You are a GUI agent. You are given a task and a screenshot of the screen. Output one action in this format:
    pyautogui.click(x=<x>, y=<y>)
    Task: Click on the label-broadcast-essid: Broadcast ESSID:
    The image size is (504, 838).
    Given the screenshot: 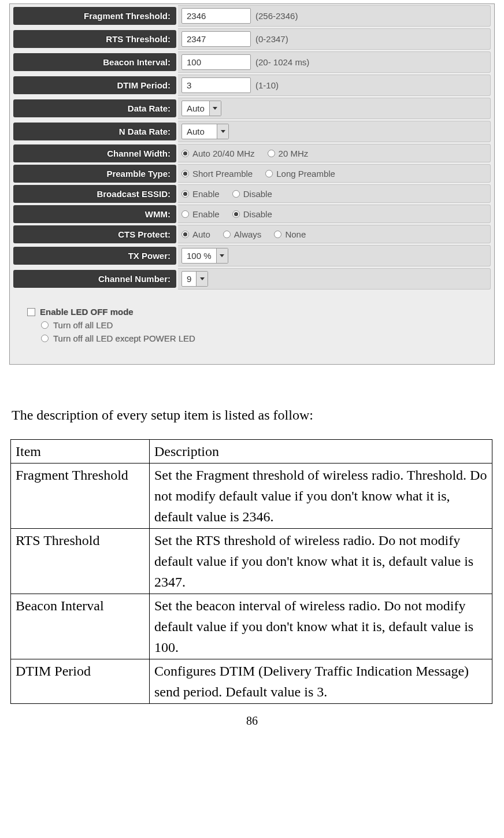 What is the action you would take?
    pyautogui.click(x=95, y=194)
    